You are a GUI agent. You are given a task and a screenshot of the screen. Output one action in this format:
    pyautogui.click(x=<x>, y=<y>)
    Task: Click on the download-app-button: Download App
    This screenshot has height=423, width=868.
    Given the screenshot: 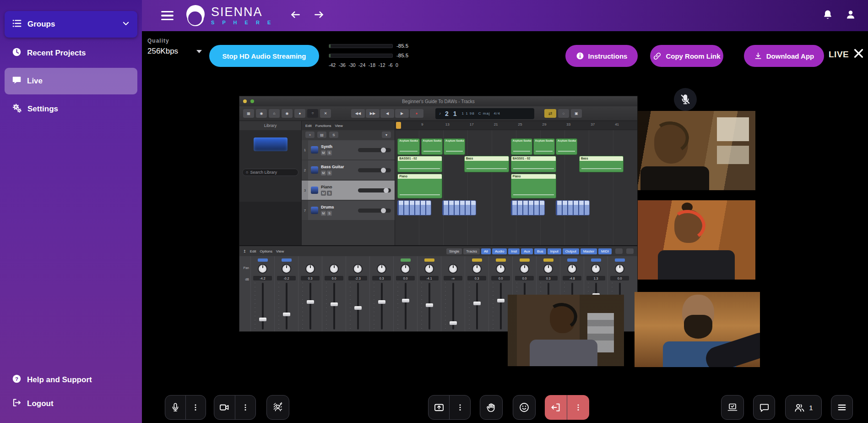 What is the action you would take?
    pyautogui.click(x=784, y=56)
    